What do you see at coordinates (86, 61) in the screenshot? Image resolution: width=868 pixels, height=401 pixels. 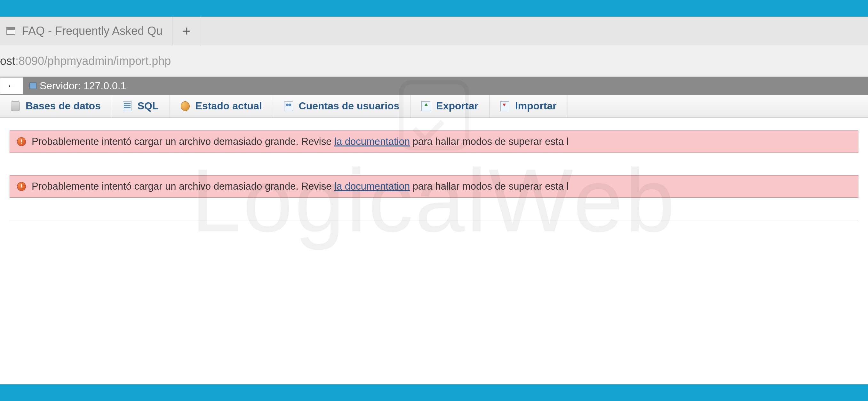 I see `url-text: ost:8090/phpmyadmin/import.php` at bounding box center [86, 61].